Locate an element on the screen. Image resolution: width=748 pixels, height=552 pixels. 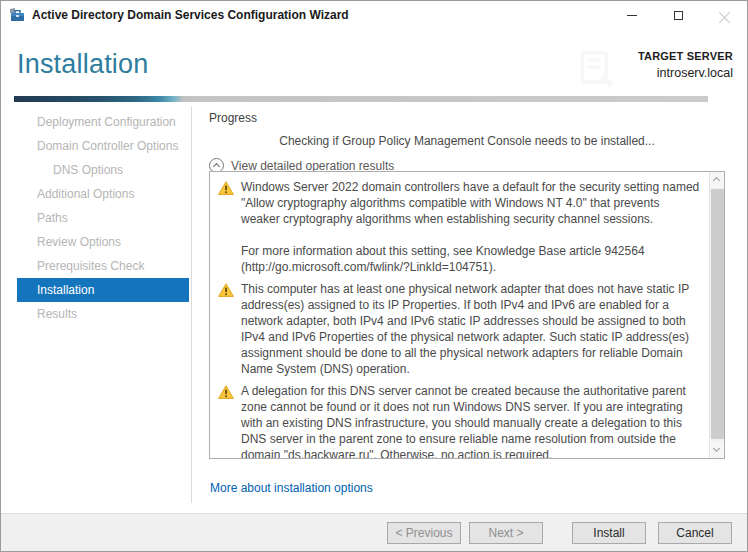
minimize-button is located at coordinates (632, 15).